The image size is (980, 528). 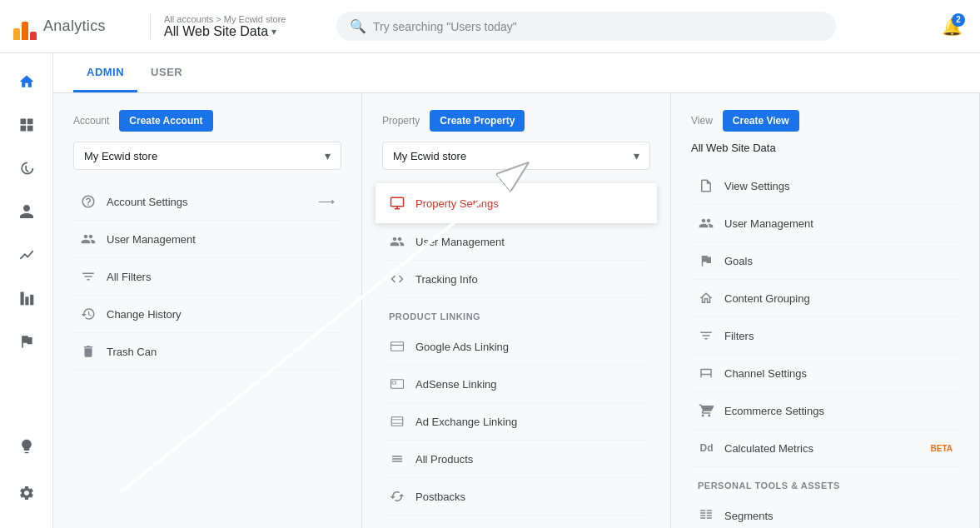 What do you see at coordinates (516, 496) in the screenshot?
I see `postbacks-item: Postbacks` at bounding box center [516, 496].